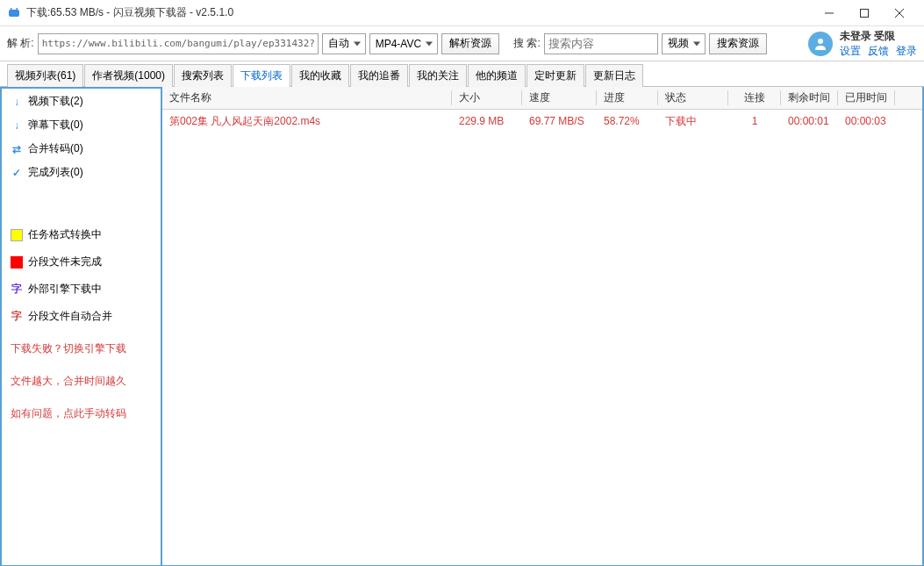  Describe the element at coordinates (850, 51) in the screenshot. I see `settings-link: 设置` at that location.